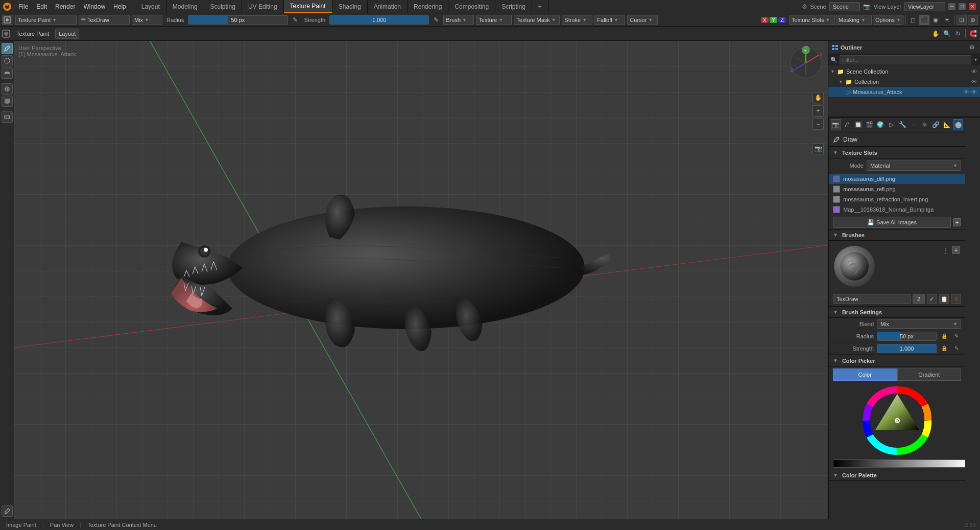 This screenshot has width=980, height=530. Describe the element at coordinates (94, 6) in the screenshot. I see `menu-window: Window` at that location.